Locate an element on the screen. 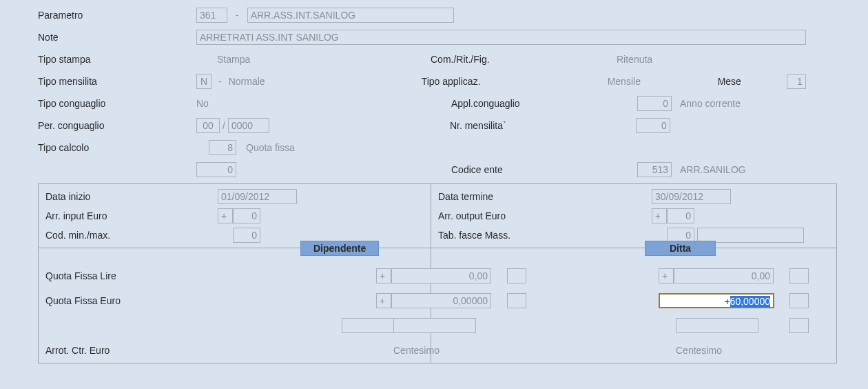 This screenshot has height=389, width=868. label-arr-output-euro: Arr. output Euro is located at coordinates (545, 216).